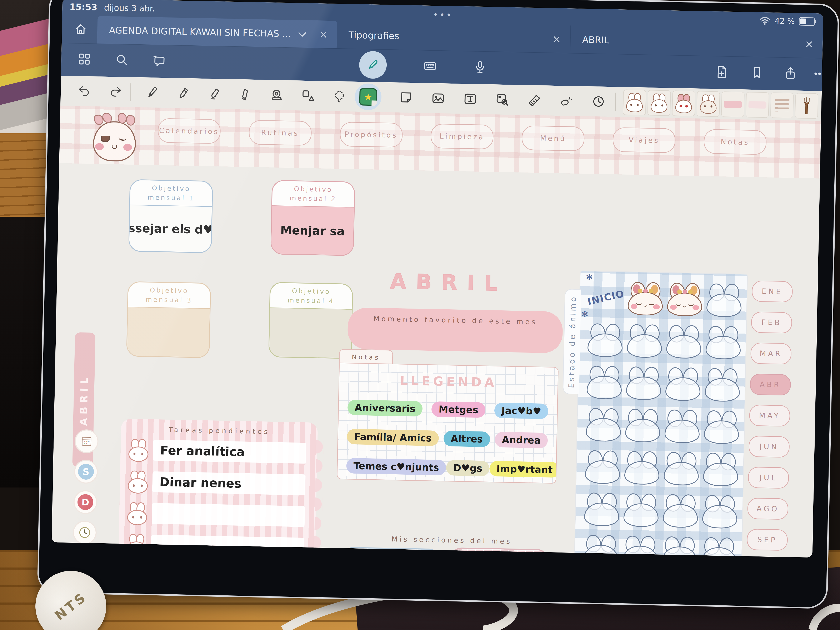 This screenshot has height=630, width=840. What do you see at coordinates (115, 92) in the screenshot?
I see `redo-icon` at bounding box center [115, 92].